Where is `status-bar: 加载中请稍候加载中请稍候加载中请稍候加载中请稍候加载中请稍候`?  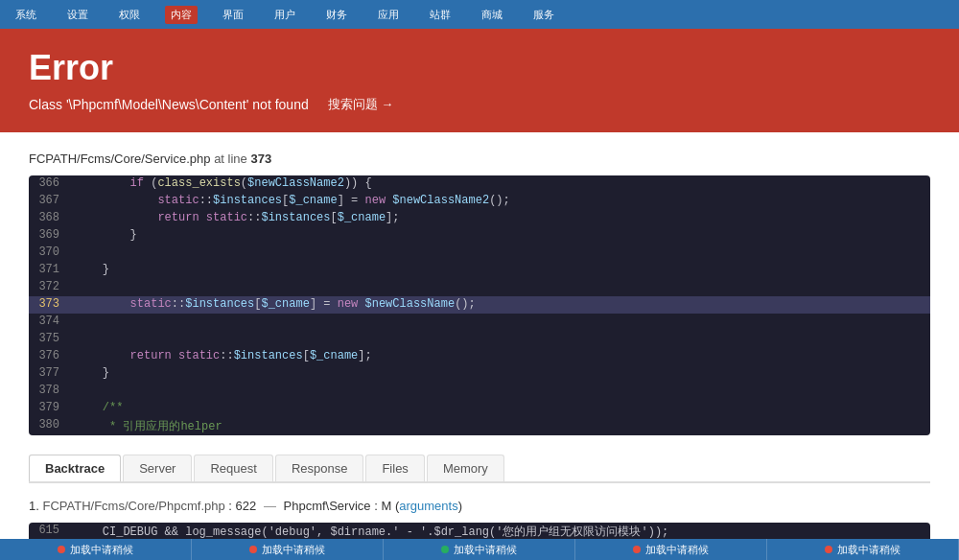
status-bar: 加载中请稍候加载中请稍候加载中请稍候加载中请稍候加载中请稍候 is located at coordinates (480, 549).